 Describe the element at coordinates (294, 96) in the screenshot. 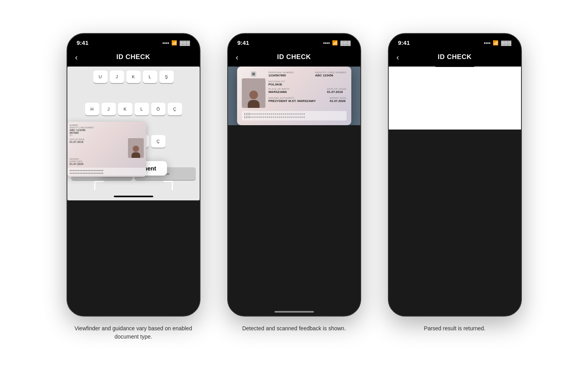

I see `scan-screen: ⚿` at that location.